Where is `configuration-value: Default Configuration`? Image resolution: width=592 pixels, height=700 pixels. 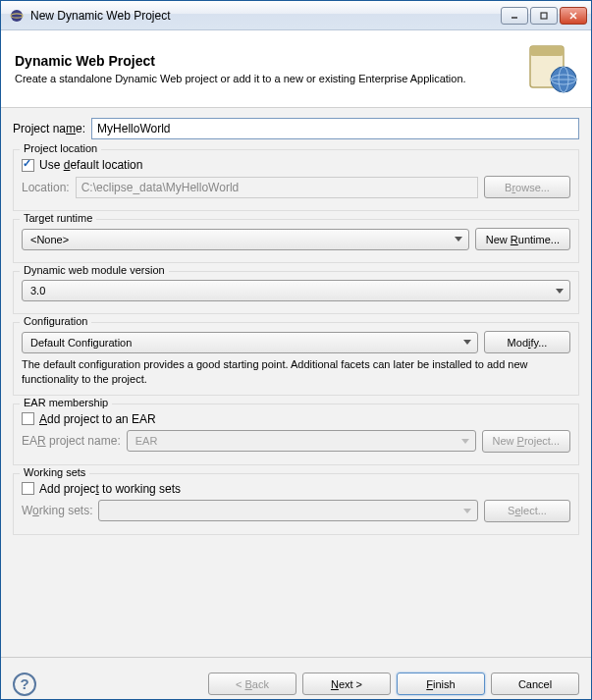 configuration-value: Default Configuration is located at coordinates (81, 343).